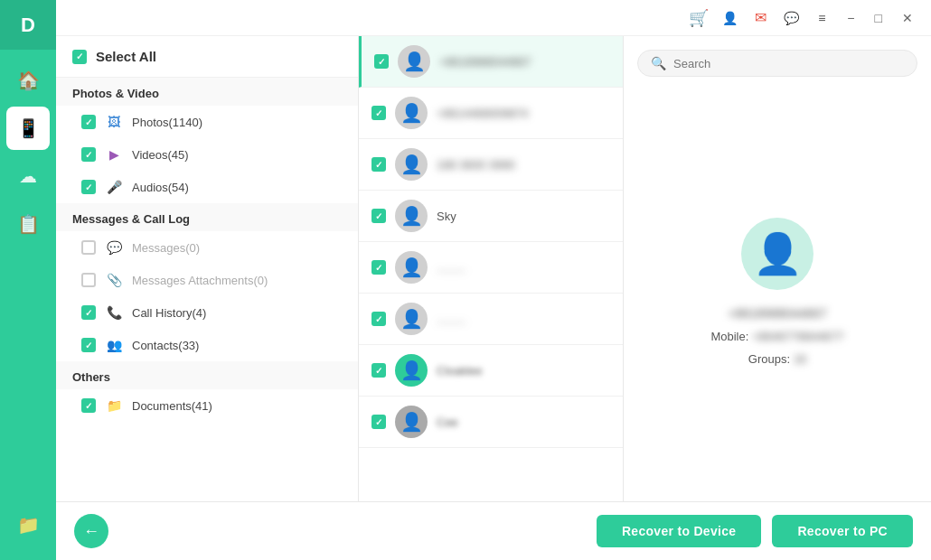 The height and width of the screenshot is (560, 931). What do you see at coordinates (207, 122) in the screenshot?
I see `tree-item-photos: 🖼 Photos(1140)` at bounding box center [207, 122].